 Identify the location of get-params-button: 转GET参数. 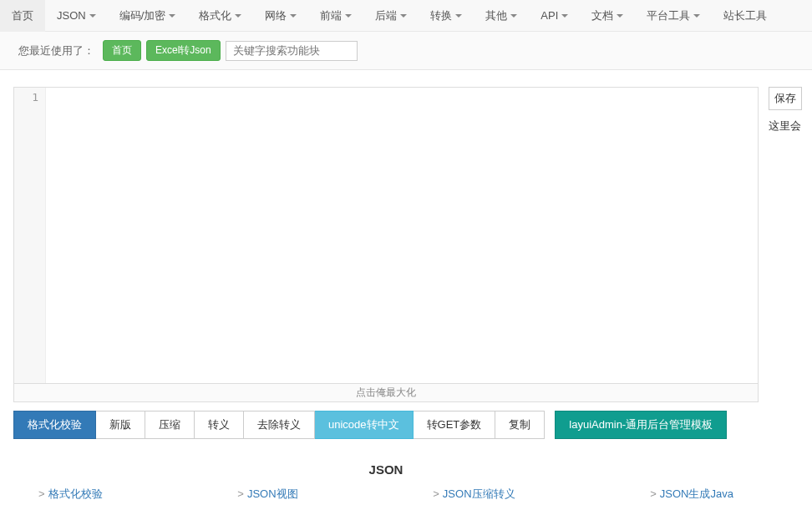
(454, 425).